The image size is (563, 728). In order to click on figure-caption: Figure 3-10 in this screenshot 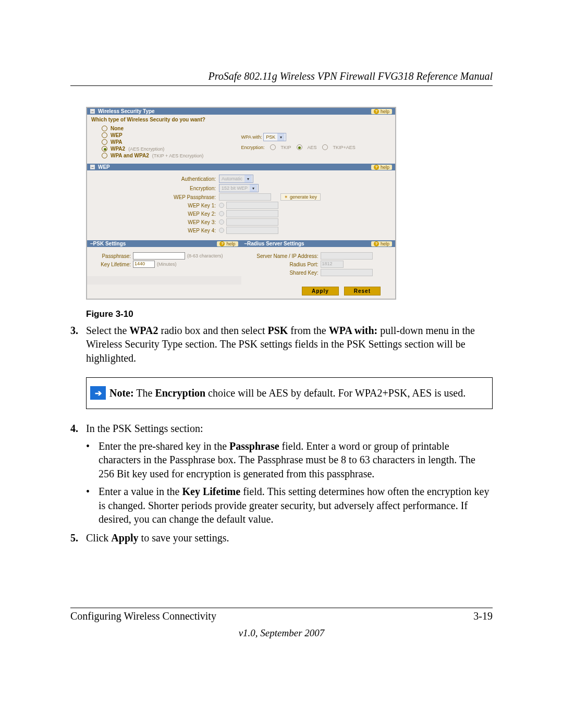, I will do `click(289, 314)`.